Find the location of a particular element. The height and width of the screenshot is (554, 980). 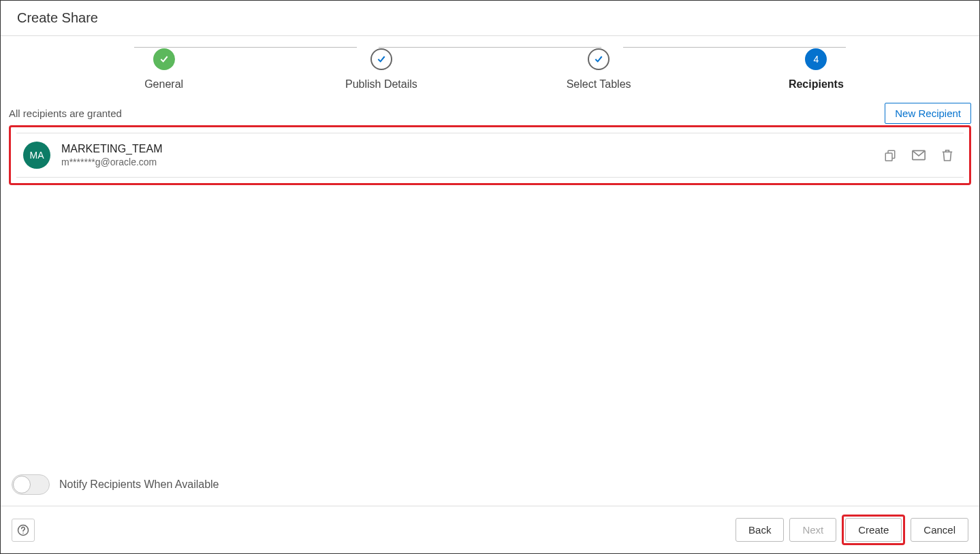

step-general: General is located at coordinates (163, 69).